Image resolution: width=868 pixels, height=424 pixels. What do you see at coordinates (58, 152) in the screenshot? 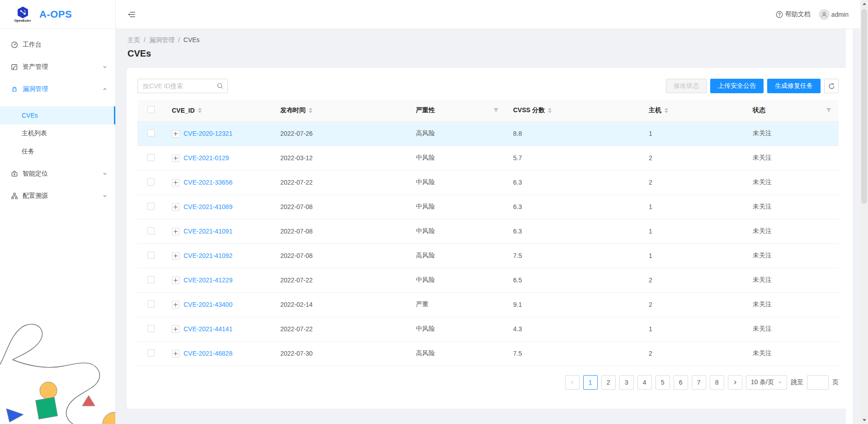
I see `sidebar-item-tasks: 任务` at bounding box center [58, 152].